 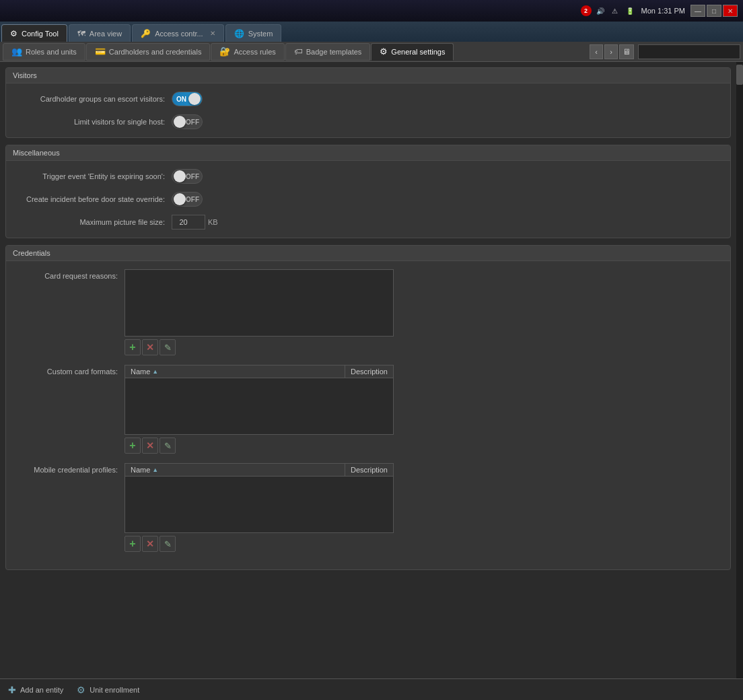 I want to click on nav-search-input, so click(x=689, y=52).